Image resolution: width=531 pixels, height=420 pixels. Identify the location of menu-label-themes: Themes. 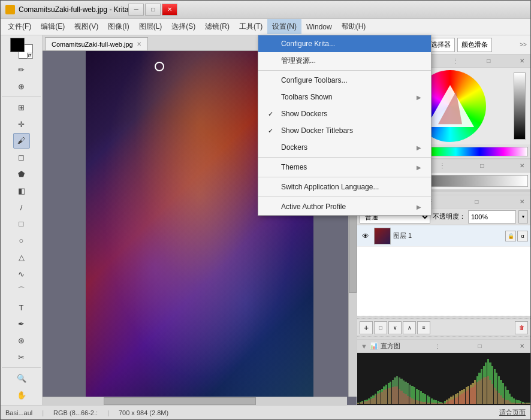
(294, 167).